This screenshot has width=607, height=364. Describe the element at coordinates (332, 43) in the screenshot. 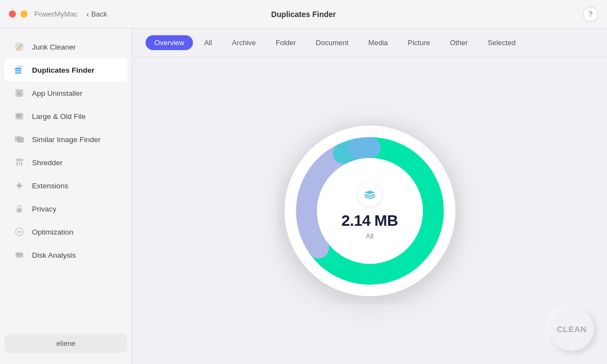

I see `tab-document: Document` at that location.